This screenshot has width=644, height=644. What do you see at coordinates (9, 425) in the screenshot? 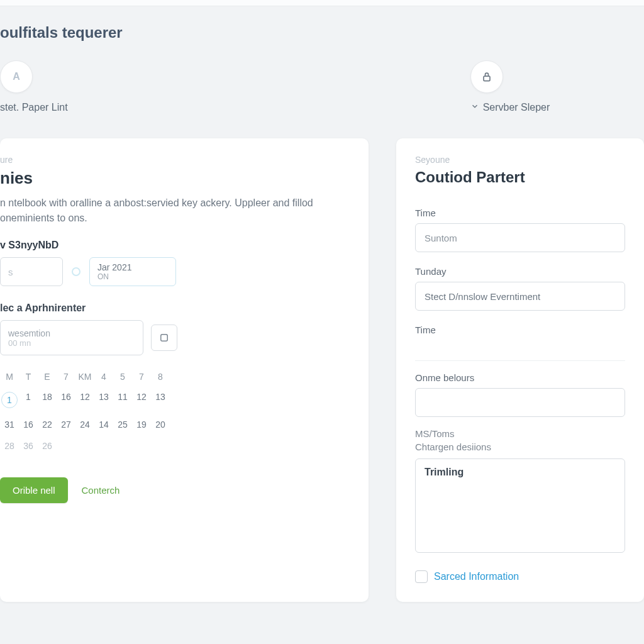
I see `calendar-day: 31` at bounding box center [9, 425].